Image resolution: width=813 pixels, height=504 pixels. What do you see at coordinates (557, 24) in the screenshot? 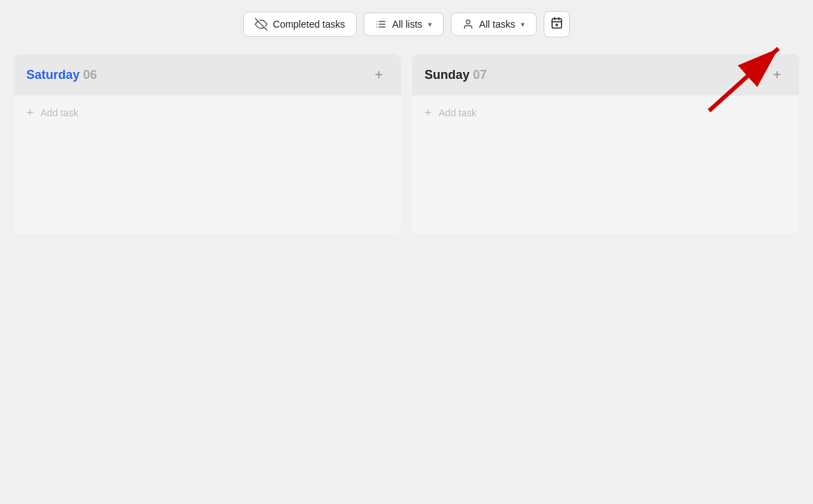
I see `add-calendar-button` at bounding box center [557, 24].